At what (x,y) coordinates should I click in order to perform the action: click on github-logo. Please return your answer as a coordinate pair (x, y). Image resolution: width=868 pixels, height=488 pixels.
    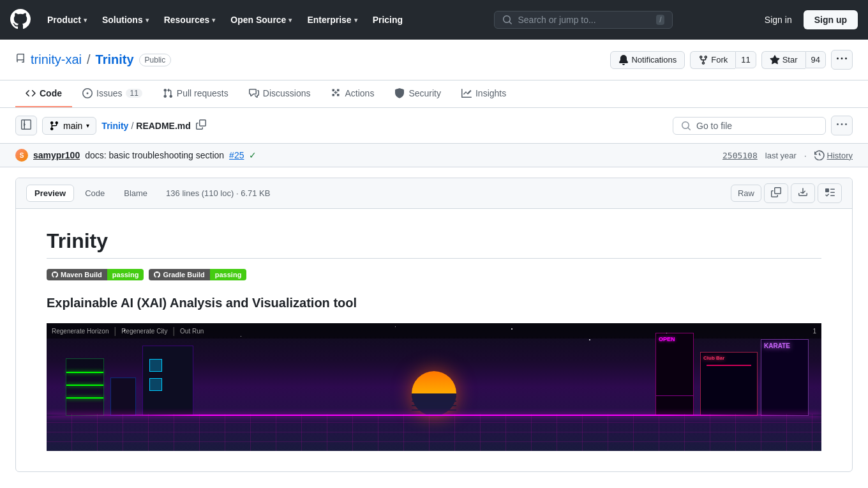
    Looking at the image, I should click on (20, 20).